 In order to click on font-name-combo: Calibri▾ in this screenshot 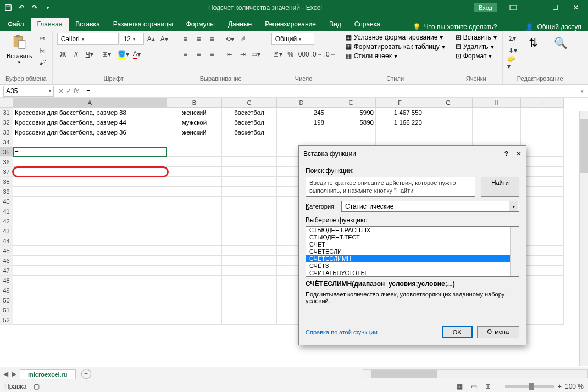, I will do `click(88, 39)`.